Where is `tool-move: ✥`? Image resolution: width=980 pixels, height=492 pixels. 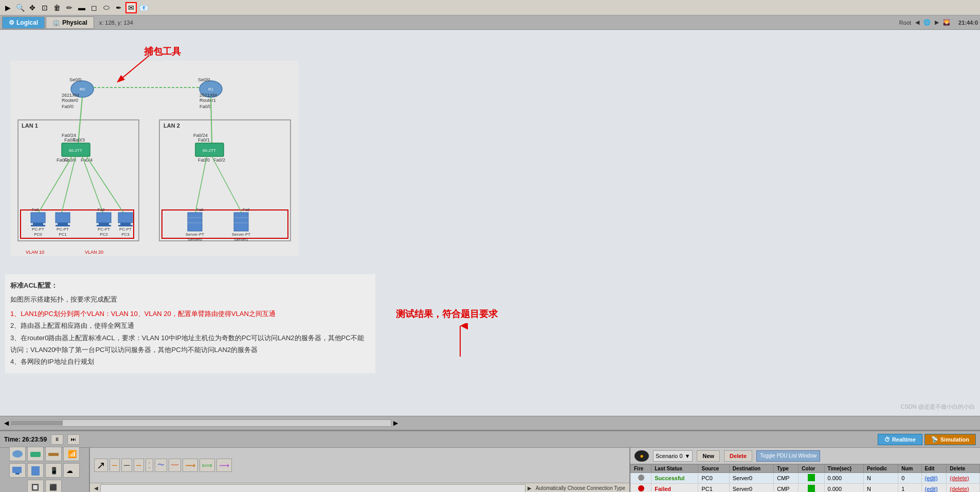
tool-move: ✥ is located at coordinates (32, 8).